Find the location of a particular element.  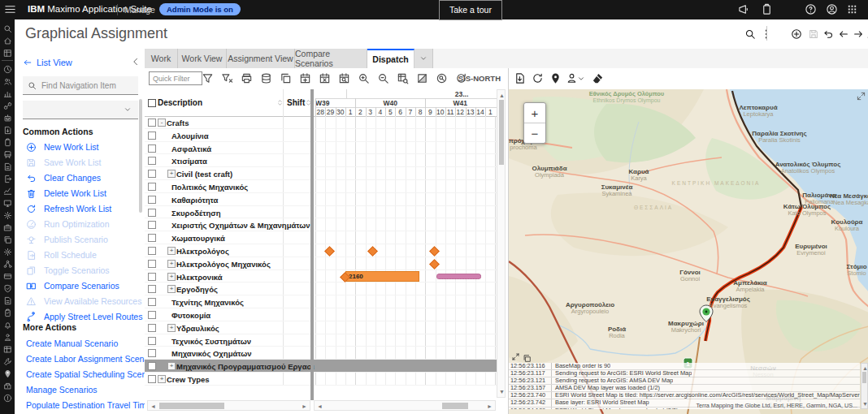

table-row: Τεχνίτης Μηχανικός is located at coordinates (320, 302).